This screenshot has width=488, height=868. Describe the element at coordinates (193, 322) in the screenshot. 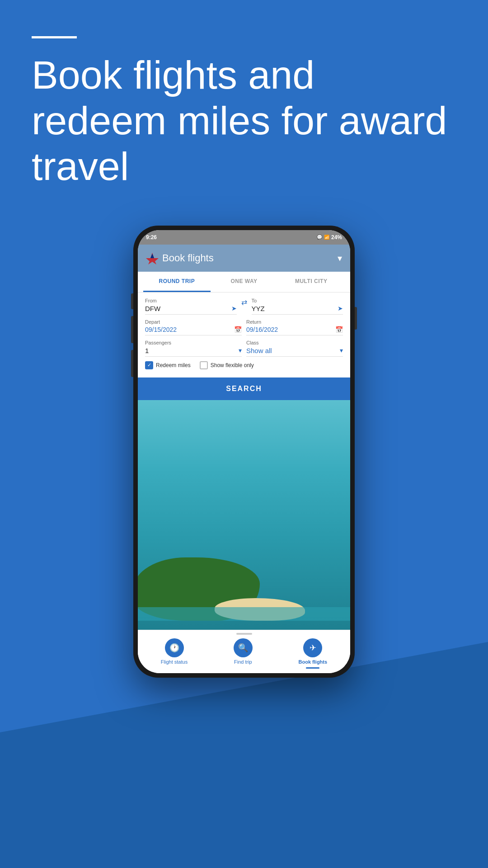

I see `depart-label: Depart` at that location.